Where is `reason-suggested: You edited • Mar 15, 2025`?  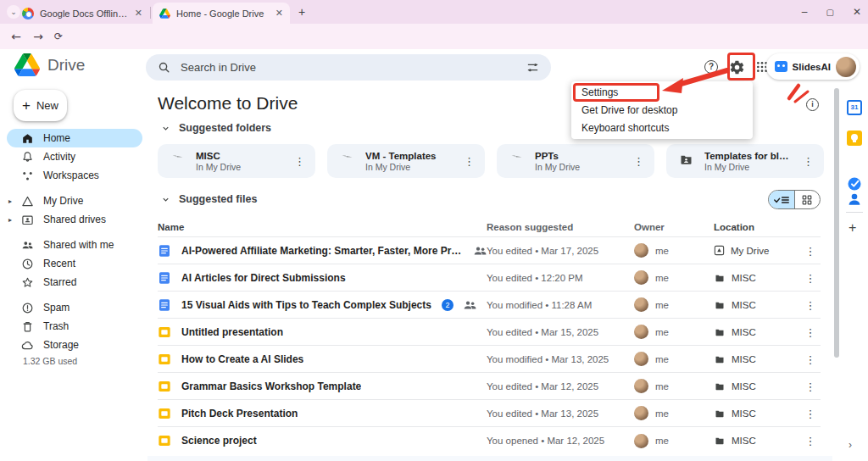 reason-suggested: You edited • Mar 15, 2025 is located at coordinates (560, 332).